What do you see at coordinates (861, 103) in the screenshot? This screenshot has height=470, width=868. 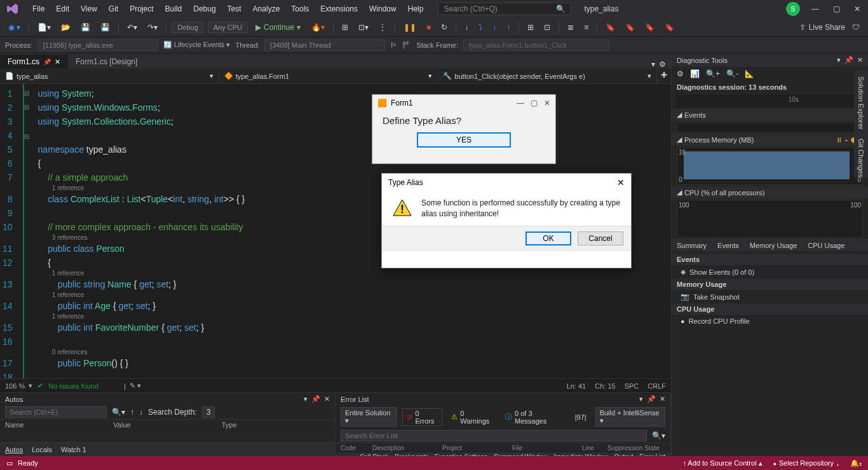 I see `vtab-solution-explorer: Solution Explorer` at bounding box center [861, 103].